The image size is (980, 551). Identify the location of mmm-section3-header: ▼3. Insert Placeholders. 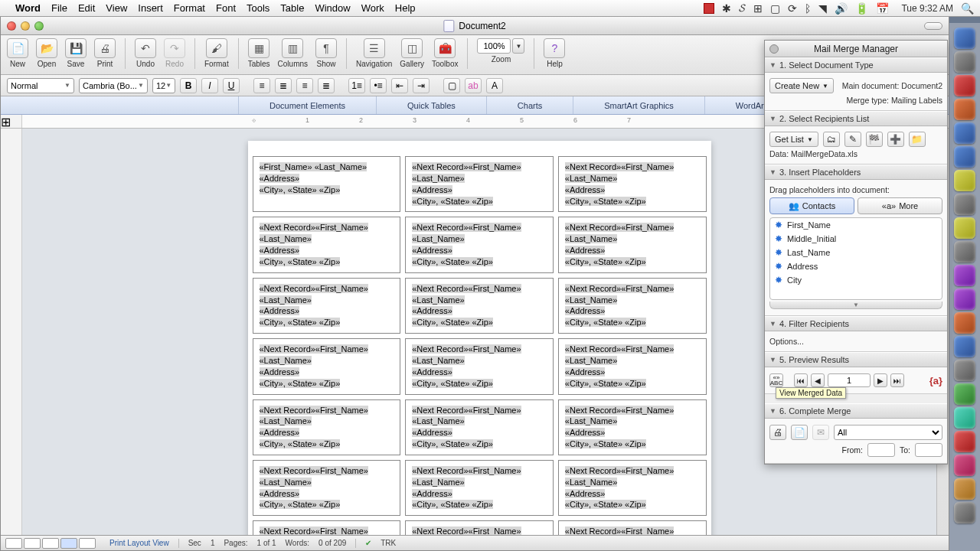
(856, 172).